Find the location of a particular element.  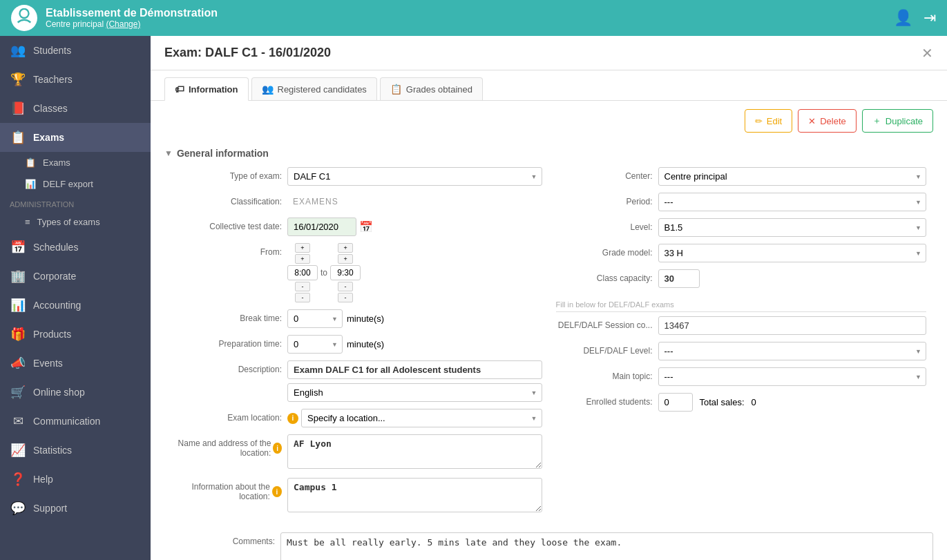

tab-grades-obtained: 📋 Grades obtained is located at coordinates (431, 88).